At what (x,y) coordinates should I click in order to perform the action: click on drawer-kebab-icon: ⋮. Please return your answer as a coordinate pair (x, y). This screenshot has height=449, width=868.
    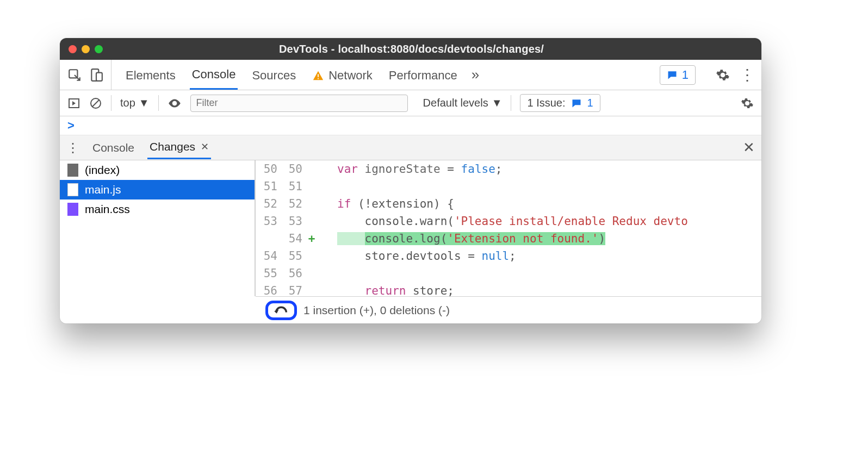
    Looking at the image, I should click on (73, 148).